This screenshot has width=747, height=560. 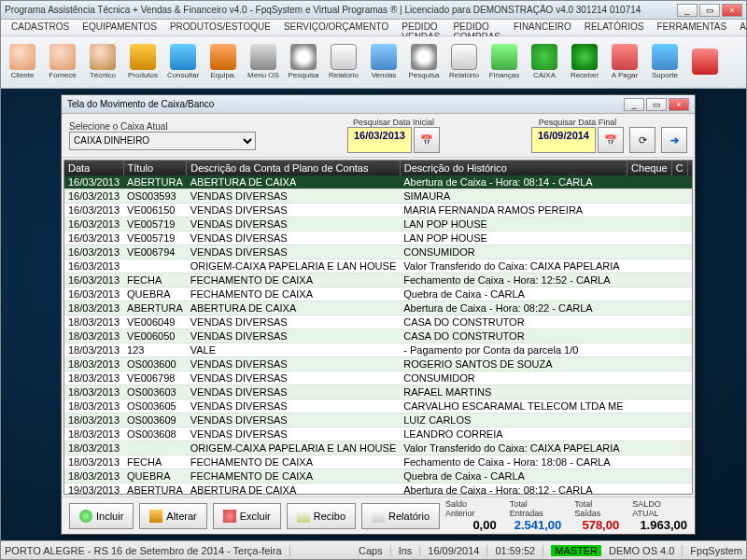 I want to click on window-buttons: _ ▭ ×, so click(x=710, y=10).